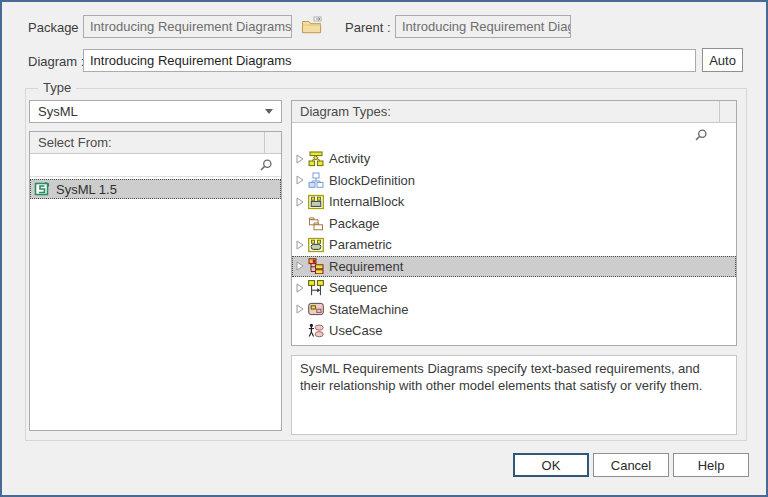  What do you see at coordinates (269, 112) in the screenshot?
I see `chevron-down-icon` at bounding box center [269, 112].